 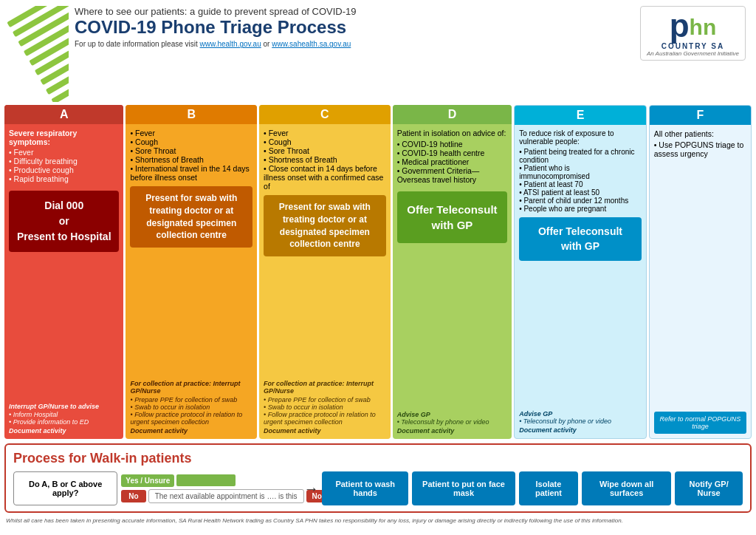 What do you see at coordinates (452, 415) in the screenshot?
I see `col-d-advise-title: Advise GP` at bounding box center [452, 415].